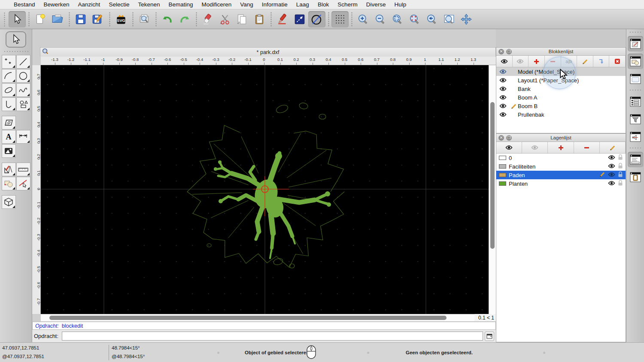 The height and width of the screenshot is (362, 644). I want to click on layer-row: 0, so click(561, 158).